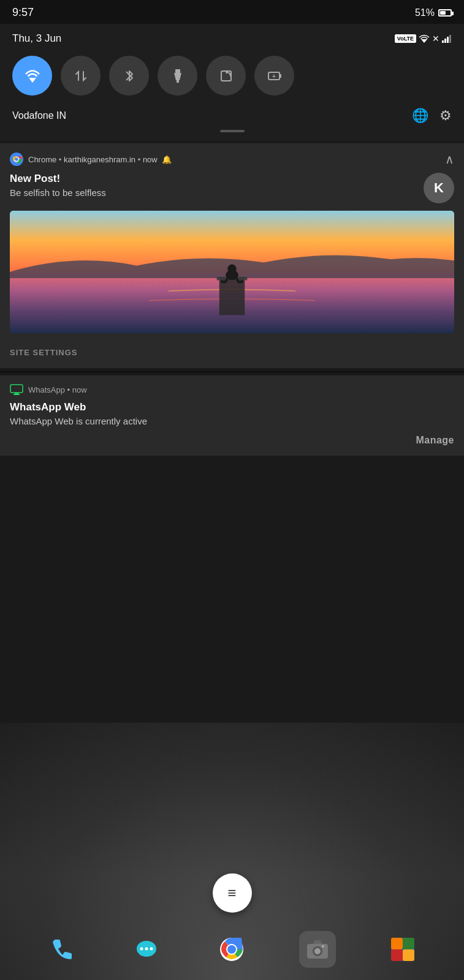  I want to click on notification-image, so click(232, 272).